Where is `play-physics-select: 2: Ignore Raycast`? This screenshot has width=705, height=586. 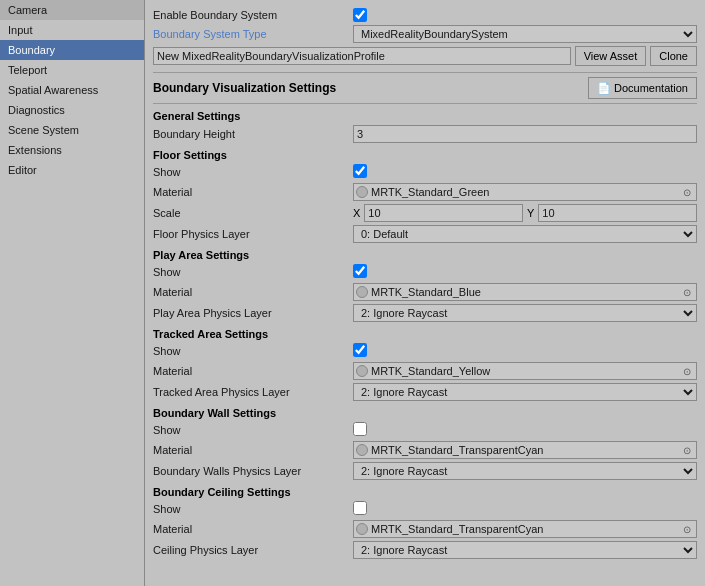 play-physics-select: 2: Ignore Raycast is located at coordinates (525, 313).